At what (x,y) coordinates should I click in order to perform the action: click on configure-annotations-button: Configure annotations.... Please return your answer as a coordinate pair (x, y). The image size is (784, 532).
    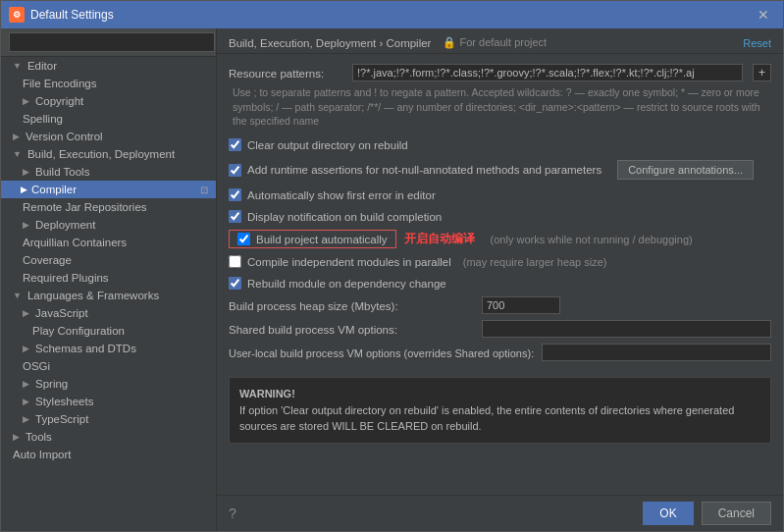
    Looking at the image, I should click on (685, 170).